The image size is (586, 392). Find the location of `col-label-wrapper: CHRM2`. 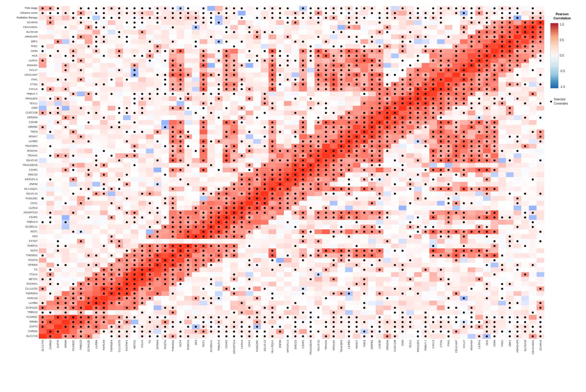

col-label-wrapper: CHRM2 is located at coordinates (50, 353).